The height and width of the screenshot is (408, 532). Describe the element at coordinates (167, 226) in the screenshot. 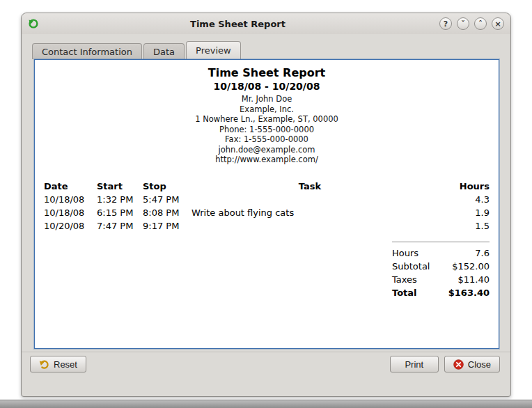

I see `cell-stop: 9:17 PM` at that location.